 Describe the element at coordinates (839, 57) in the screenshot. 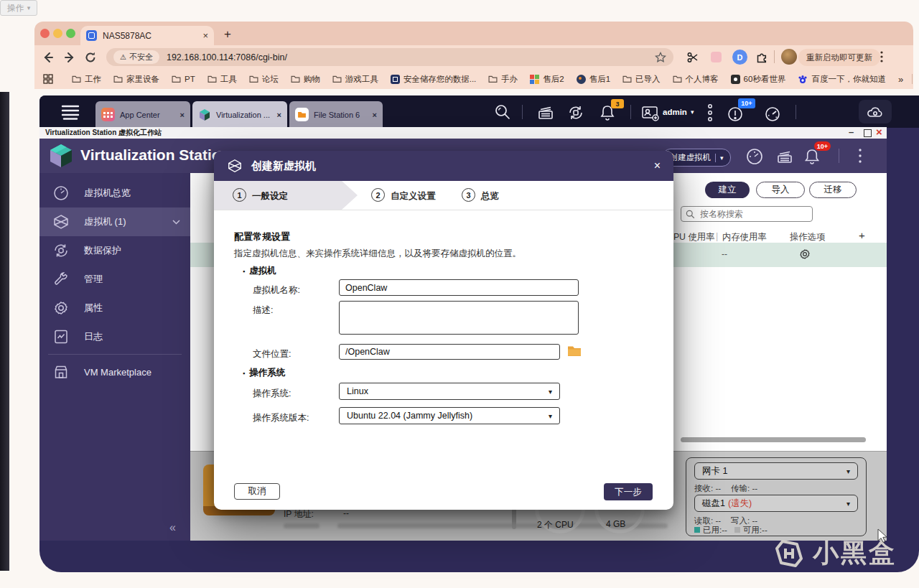

I see `update-chip: 重新启动即可更新` at that location.